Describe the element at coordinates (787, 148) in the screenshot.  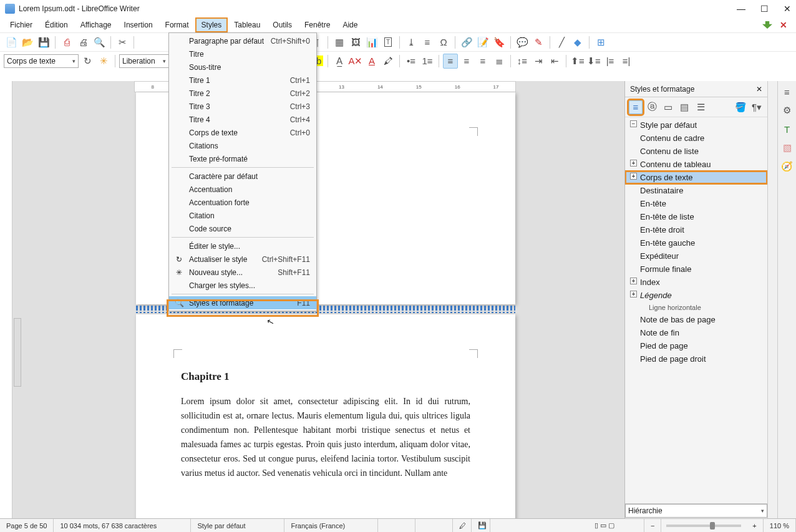
I see `dock-gallery-icon: ▧` at that location.